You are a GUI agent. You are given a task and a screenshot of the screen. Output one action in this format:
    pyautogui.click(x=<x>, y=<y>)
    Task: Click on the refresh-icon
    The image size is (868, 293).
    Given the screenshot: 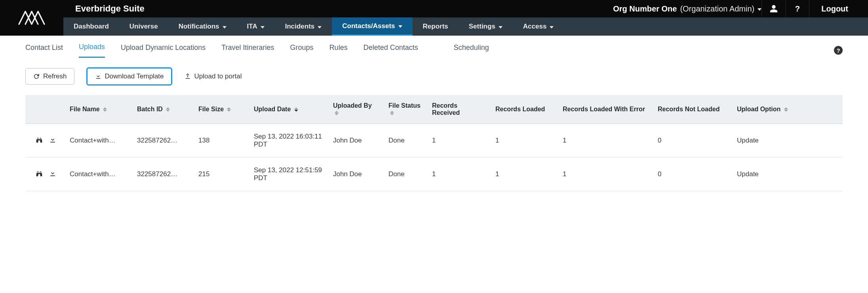 What is the action you would take?
    pyautogui.click(x=36, y=76)
    